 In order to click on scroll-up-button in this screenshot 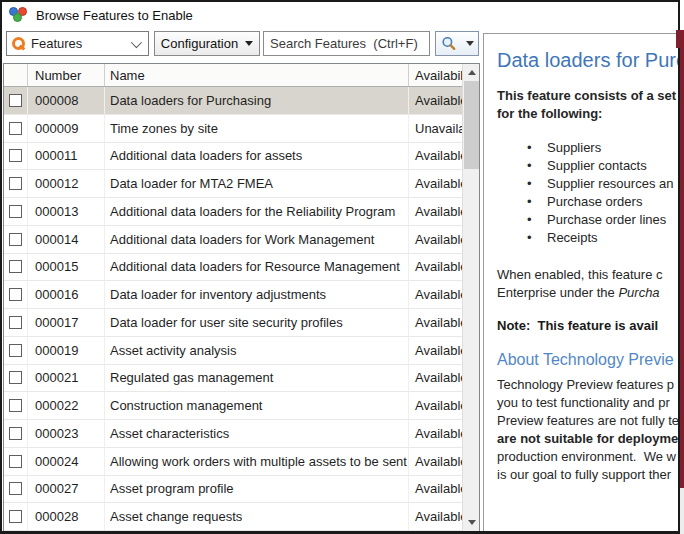, I will do `click(472, 72)`.